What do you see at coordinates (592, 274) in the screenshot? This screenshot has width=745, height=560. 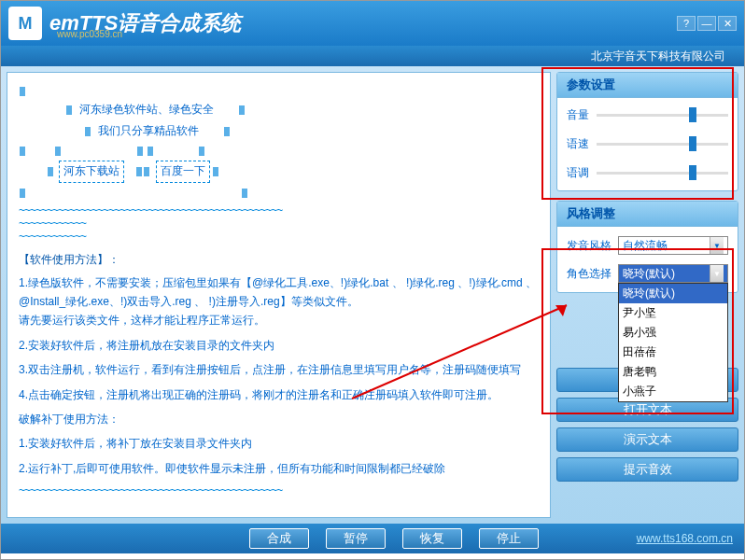 I see `role-label: 角色选择` at bounding box center [592, 274].